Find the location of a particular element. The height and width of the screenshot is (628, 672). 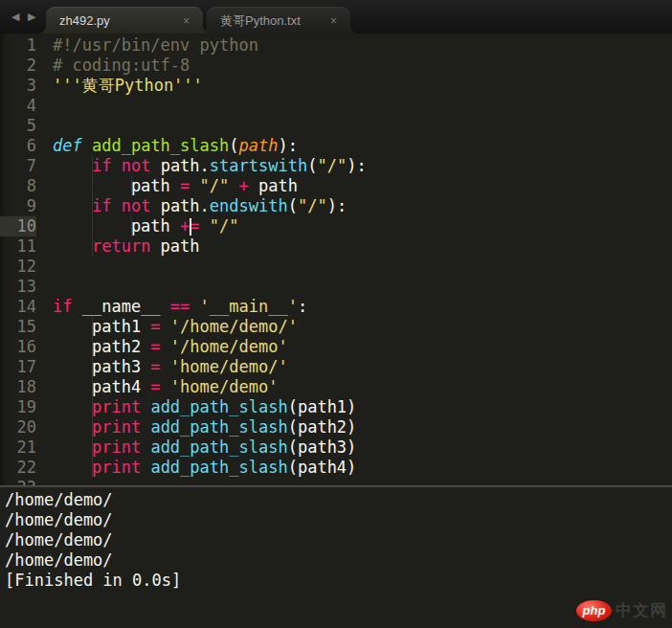

code-line-21: 21 print add_path_slash(path3) is located at coordinates (336, 448).